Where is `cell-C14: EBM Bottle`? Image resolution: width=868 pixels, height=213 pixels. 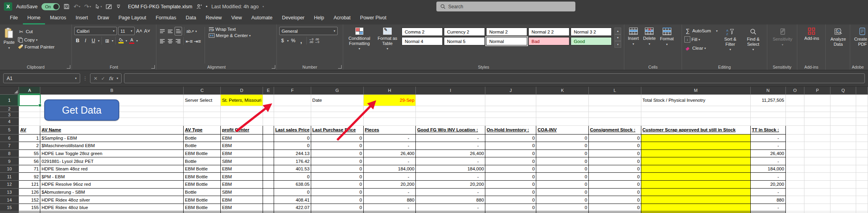 cell-C14: EBM Bottle is located at coordinates (202, 200).